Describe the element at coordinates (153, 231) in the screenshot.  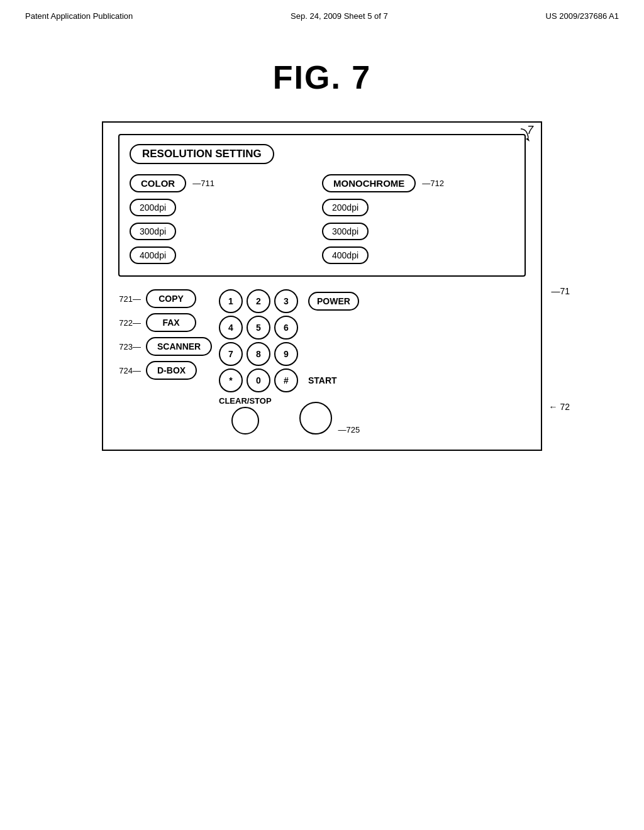
I see `color-300dpi: 300dpi` at that location.